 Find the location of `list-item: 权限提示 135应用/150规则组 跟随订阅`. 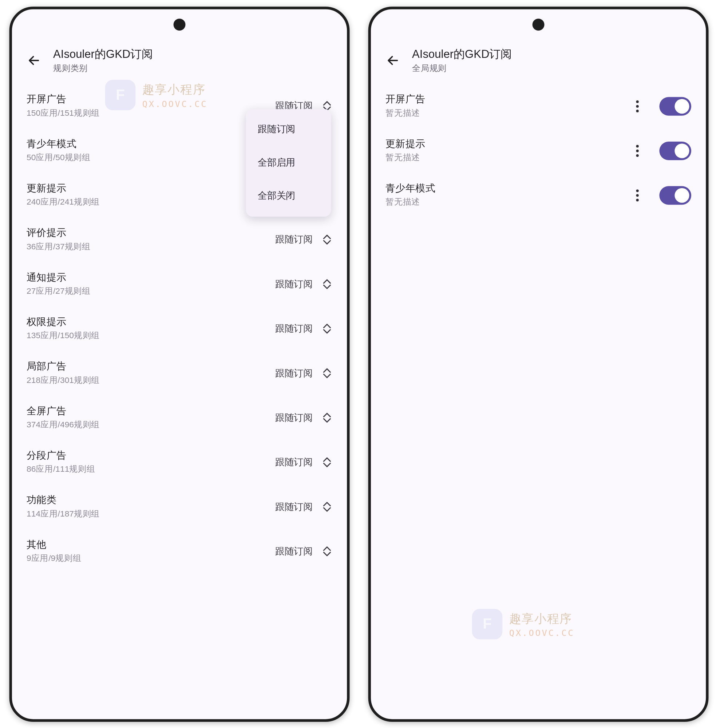

list-item: 权限提示 135应用/150规则组 跟随订阅 is located at coordinates (179, 329).